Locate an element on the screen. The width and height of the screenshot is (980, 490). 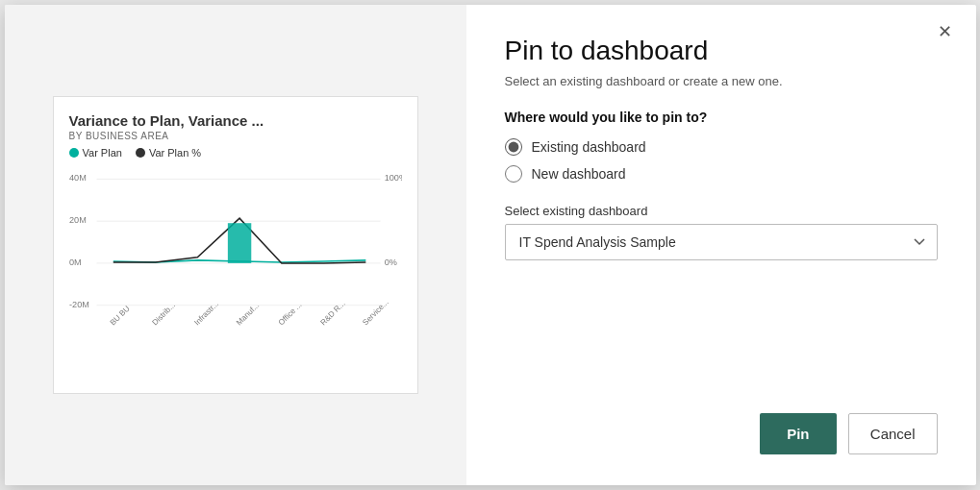
svg-text: Manuf... is located at coordinates (248, 313).